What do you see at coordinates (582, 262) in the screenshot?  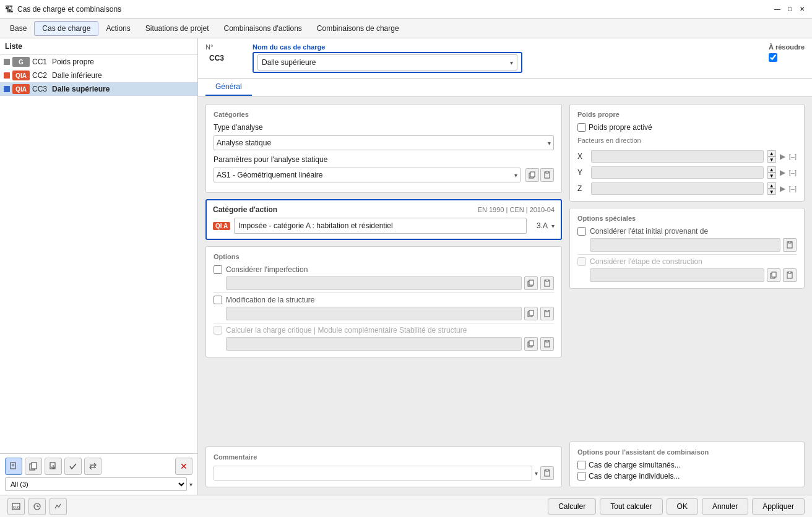 I see `etape-construction-checkbox` at bounding box center [582, 262].